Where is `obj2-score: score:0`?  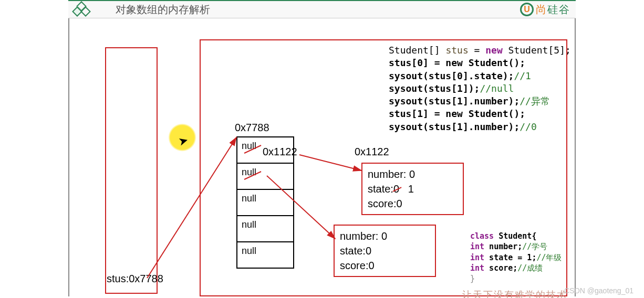
obj2-score: score:0 is located at coordinates (385, 265).